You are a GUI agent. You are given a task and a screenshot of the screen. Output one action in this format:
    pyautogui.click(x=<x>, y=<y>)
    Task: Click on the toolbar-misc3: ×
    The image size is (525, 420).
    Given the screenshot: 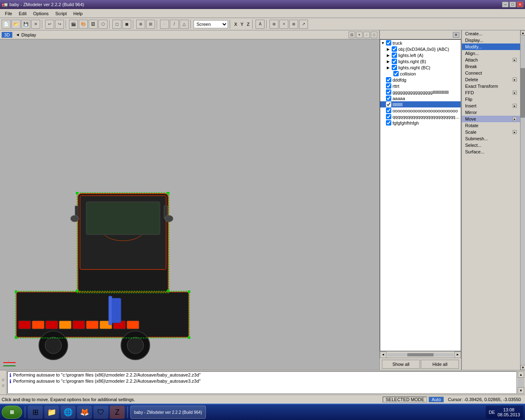 What is the action you would take?
    pyautogui.click(x=284, y=24)
    